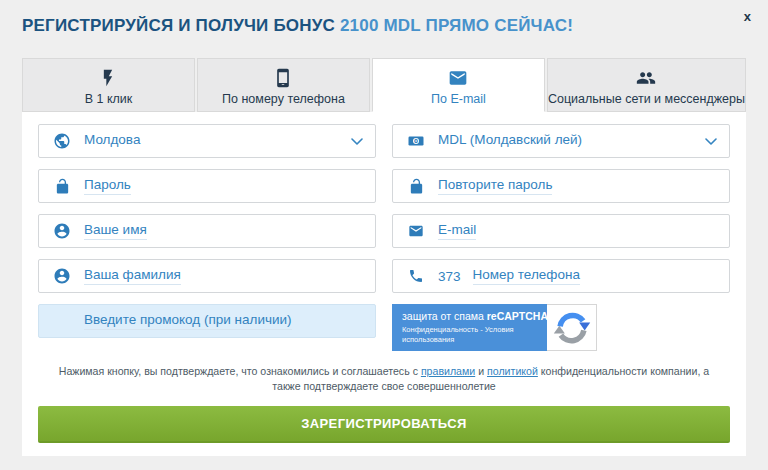 The image size is (768, 470). I want to click on currency-select: 0 MDL (Молдавский лей), so click(561, 141).